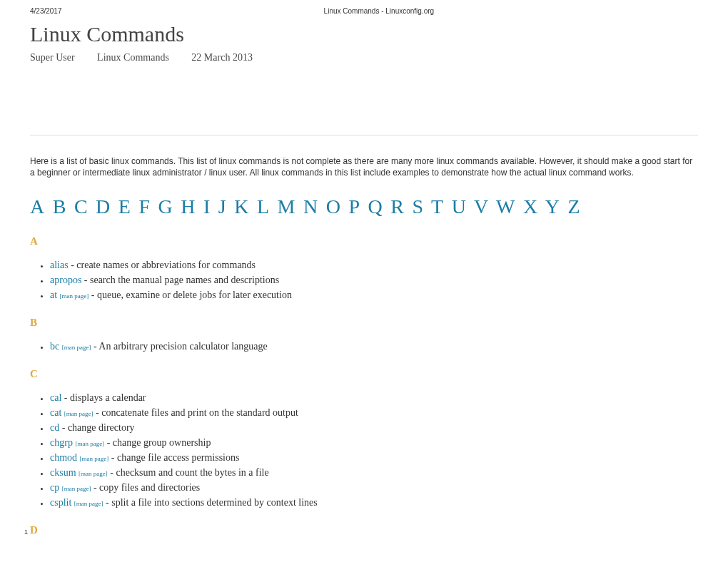  I want to click on command-description: - change group ownership, so click(157, 442).